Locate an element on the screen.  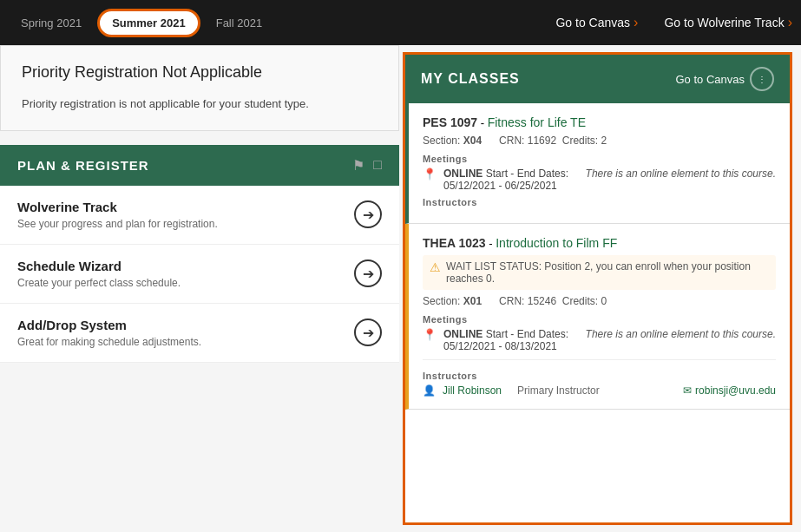
bookmark-icon: ⚑ is located at coordinates (358, 165).